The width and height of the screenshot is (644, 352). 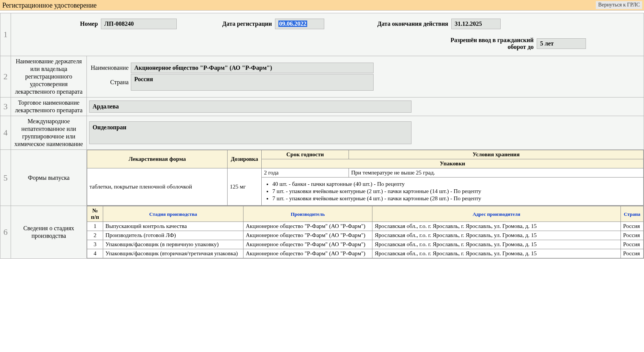 I want to click on package-item: 40 шт. - банки - пачки картонные (40 шт.…, so click(x=457, y=184).